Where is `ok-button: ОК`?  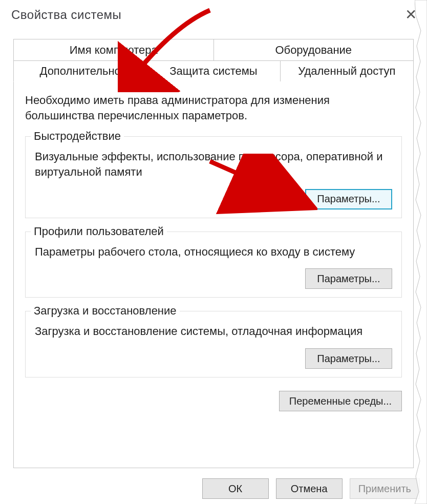
ok-button: ОК is located at coordinates (236, 489).